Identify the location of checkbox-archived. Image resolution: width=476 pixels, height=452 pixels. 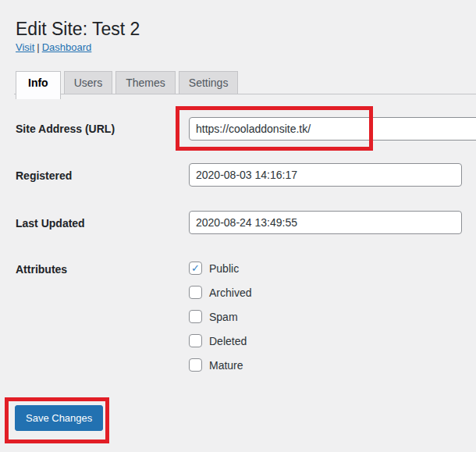
(195, 292).